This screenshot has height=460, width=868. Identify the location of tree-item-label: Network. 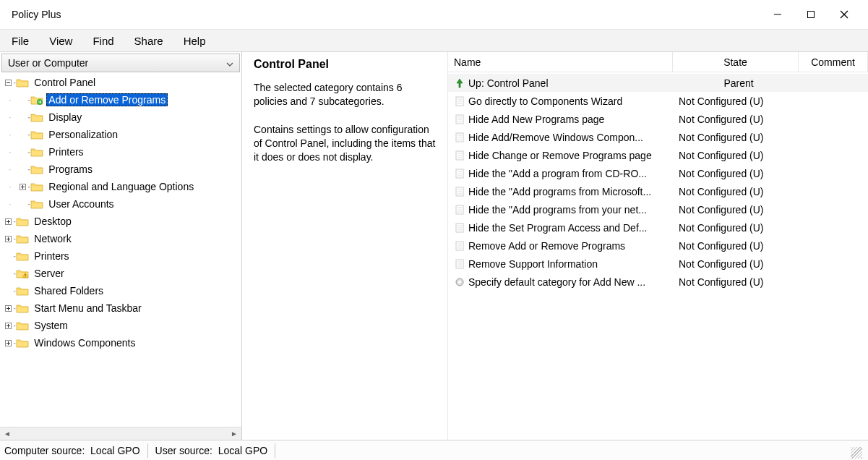
(52, 239).